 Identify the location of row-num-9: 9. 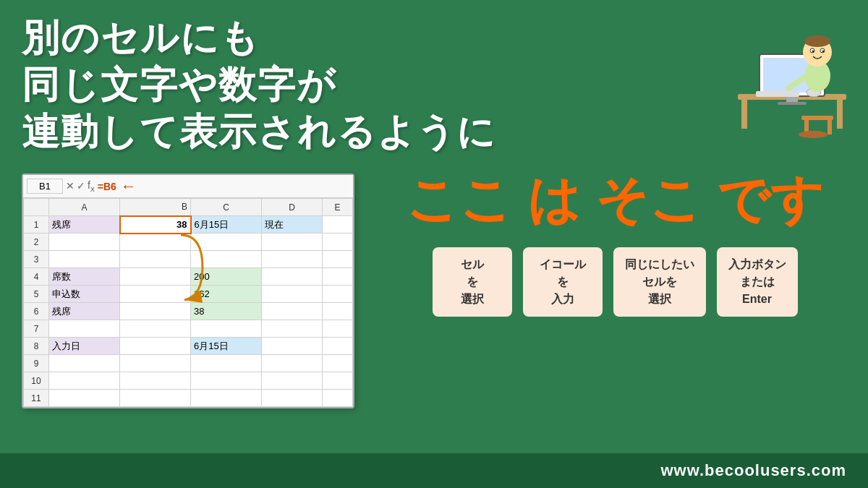
(36, 364).